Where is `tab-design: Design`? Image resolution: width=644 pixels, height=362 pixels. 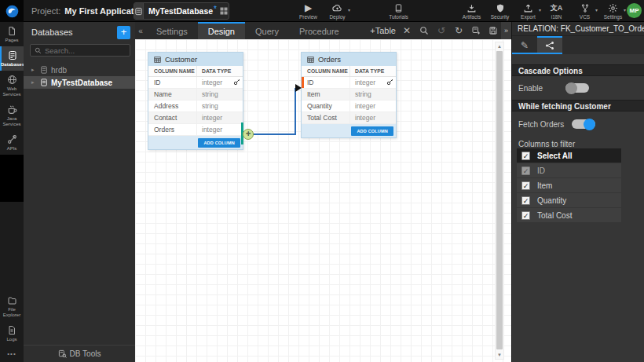 tab-design: Design is located at coordinates (221, 31).